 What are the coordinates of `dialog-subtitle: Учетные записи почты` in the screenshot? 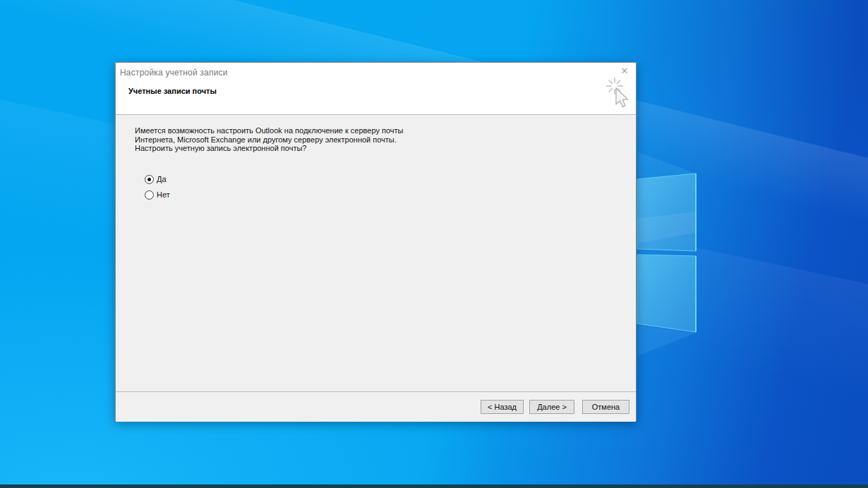 It's located at (172, 91).